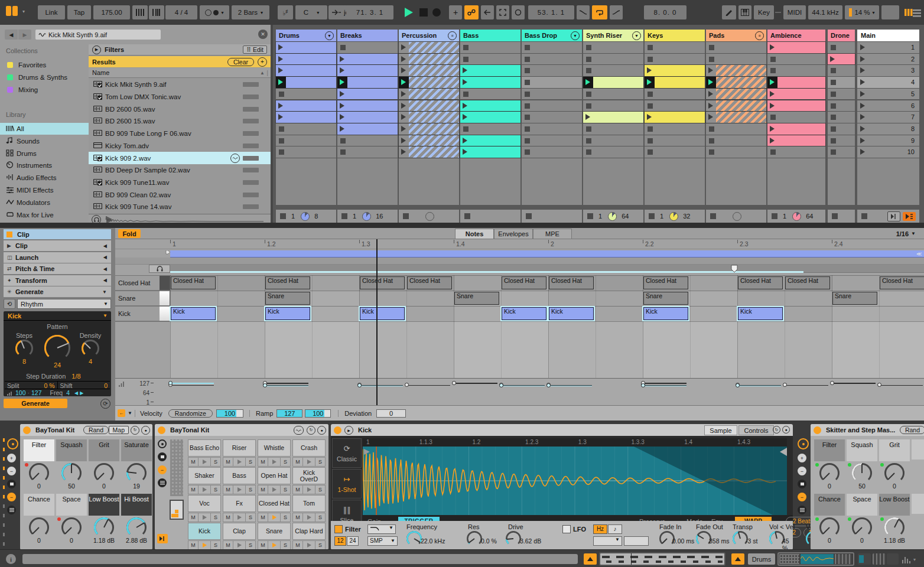  I want to click on search-clear-button: ✕, so click(263, 34).